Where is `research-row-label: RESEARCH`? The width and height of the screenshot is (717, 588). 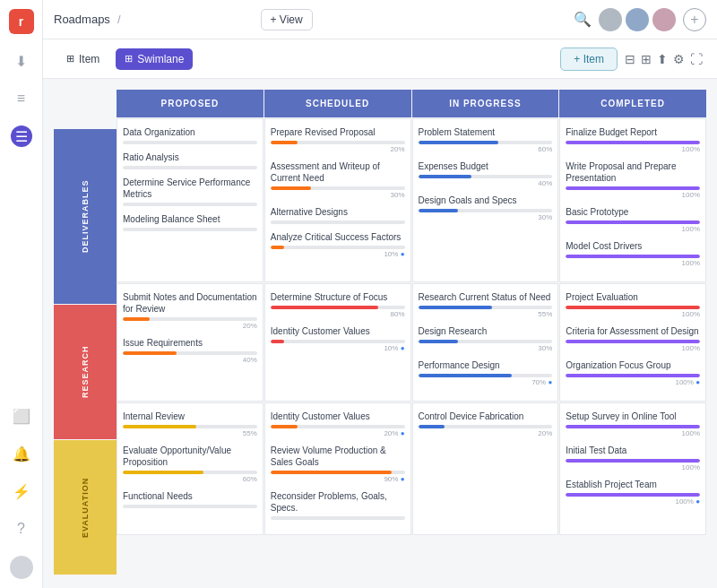
research-row-label: RESEARCH is located at coordinates (85, 372).